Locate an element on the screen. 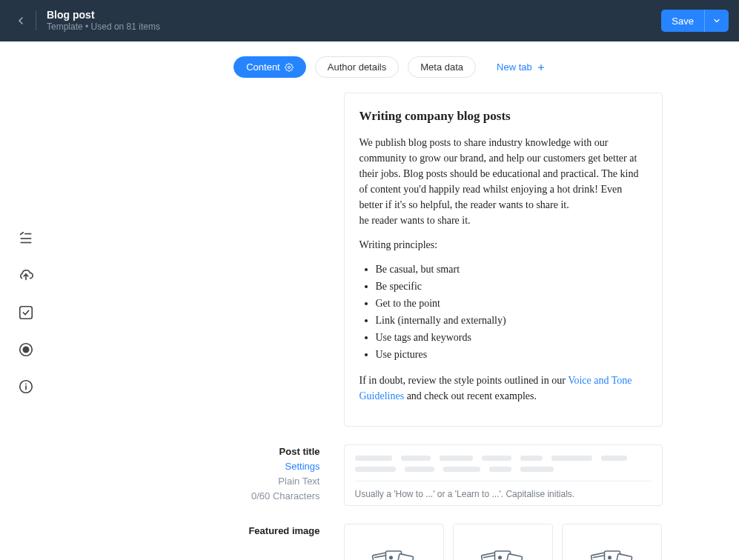  field-label: Post title is located at coordinates (225, 452).